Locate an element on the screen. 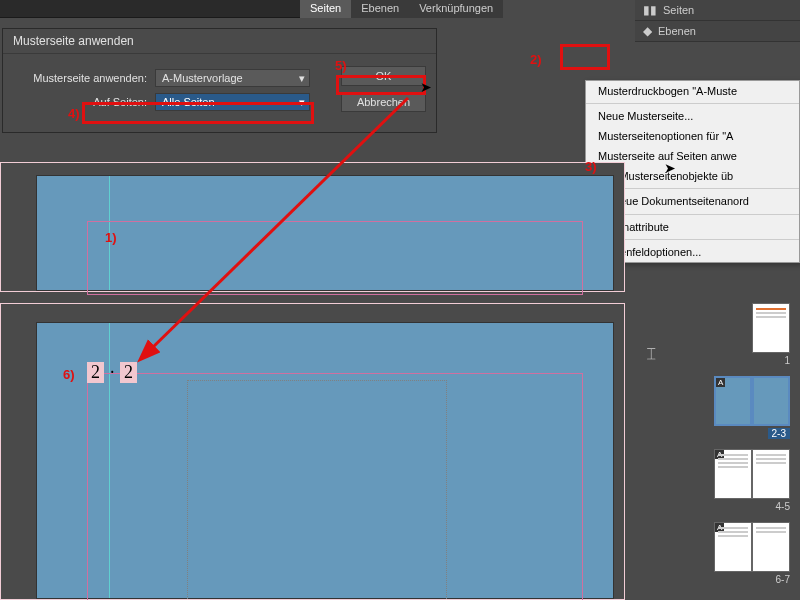 This screenshot has height=600, width=800. cancel-button: Abbrechen is located at coordinates (384, 102).